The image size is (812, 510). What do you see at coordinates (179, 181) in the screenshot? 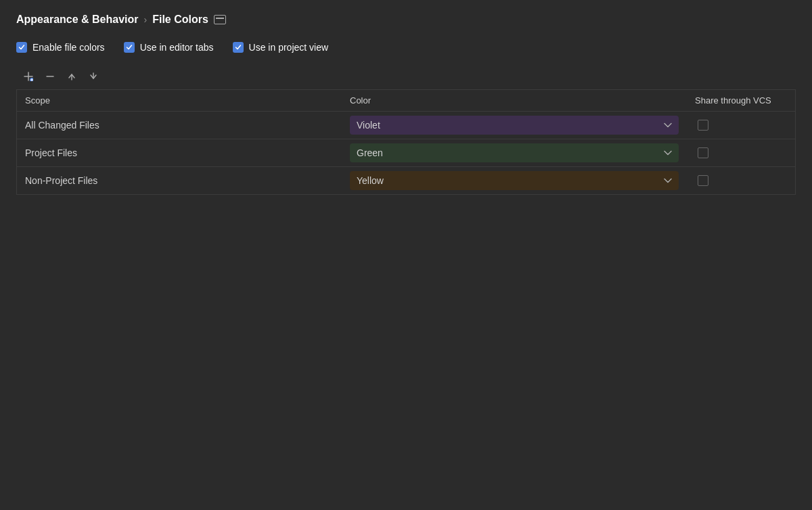
I see `scope-cell-3: Non-Project Files` at bounding box center [179, 181].